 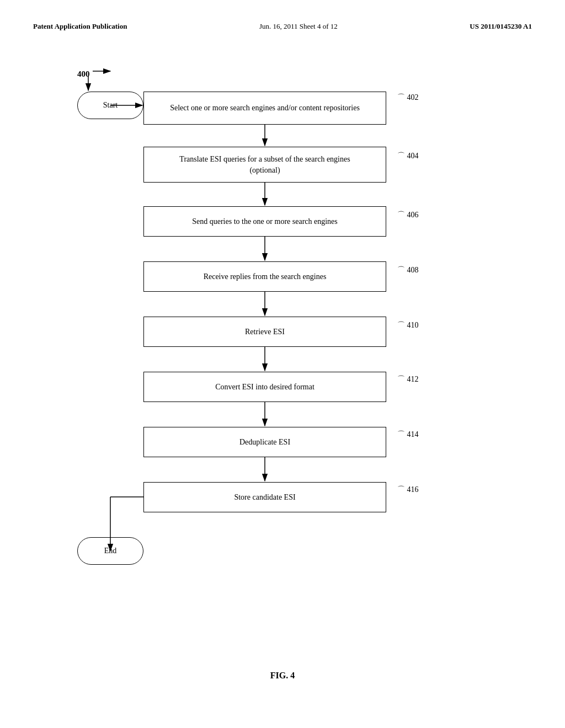 What do you see at coordinates (265, 164) in the screenshot?
I see `node-step2: Translate ESI queries for a subset of th…` at bounding box center [265, 164].